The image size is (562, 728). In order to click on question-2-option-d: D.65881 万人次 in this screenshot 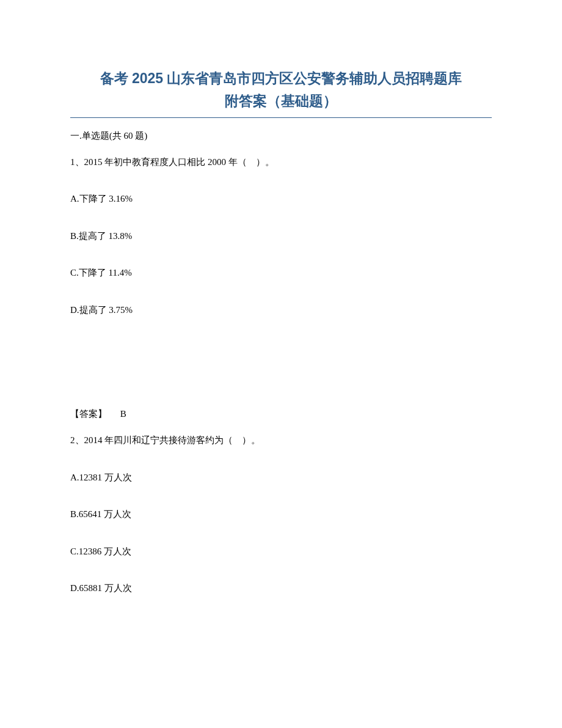, I will do `click(281, 588)`.